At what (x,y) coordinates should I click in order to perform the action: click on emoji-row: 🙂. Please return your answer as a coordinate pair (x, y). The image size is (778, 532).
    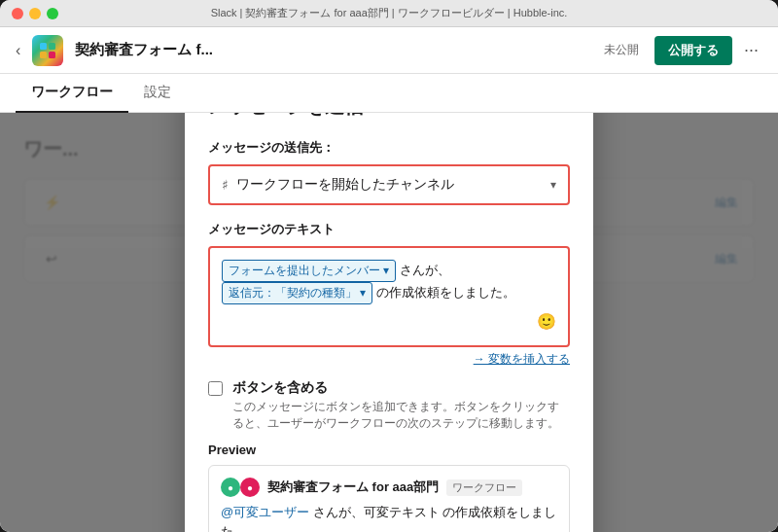
    Looking at the image, I should click on (389, 322).